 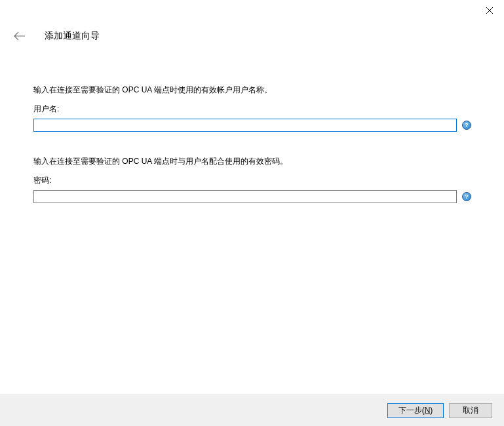 I want to click on footer-bar: 下一步(N) 取消, so click(x=252, y=410).